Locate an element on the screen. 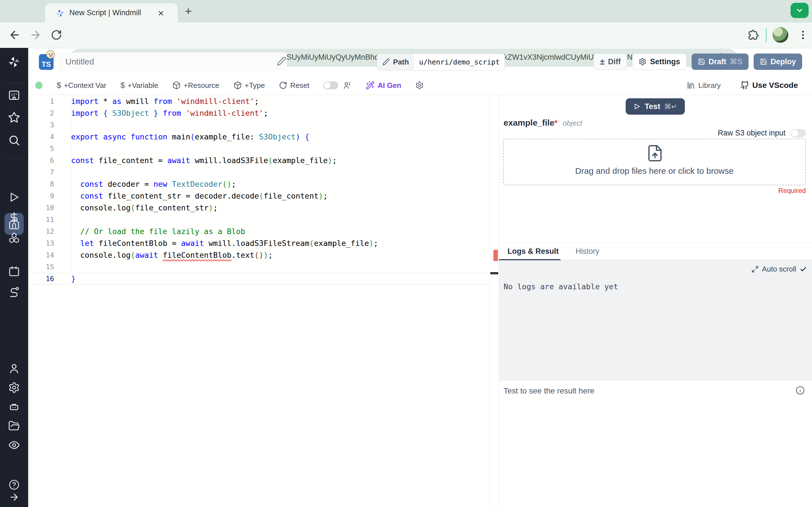 This screenshot has height=507, width=812. expand-icon is located at coordinates (755, 269).